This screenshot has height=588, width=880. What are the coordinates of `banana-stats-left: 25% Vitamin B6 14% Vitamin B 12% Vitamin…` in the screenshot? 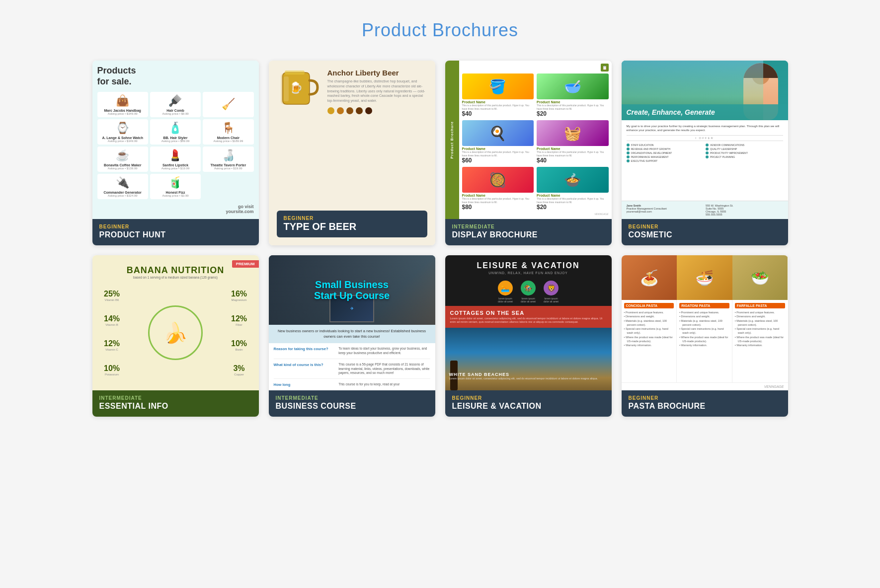 It's located at (112, 333).